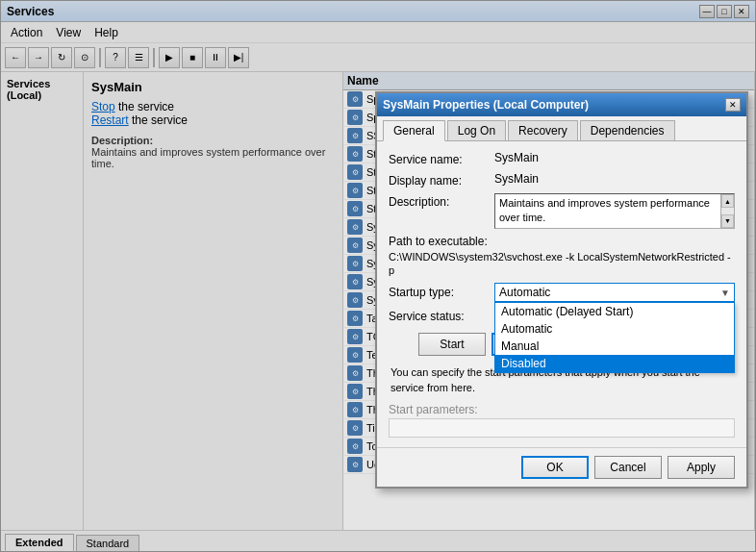  What do you see at coordinates (441, 316) in the screenshot?
I see `service-status-label: Service status:` at bounding box center [441, 316].